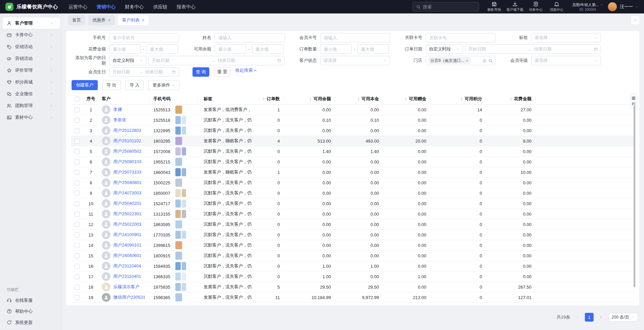  What do you see at coordinates (32, 35) in the screenshot?
I see `sidebar-item-cards: 卡券中心` at bounding box center [32, 35].